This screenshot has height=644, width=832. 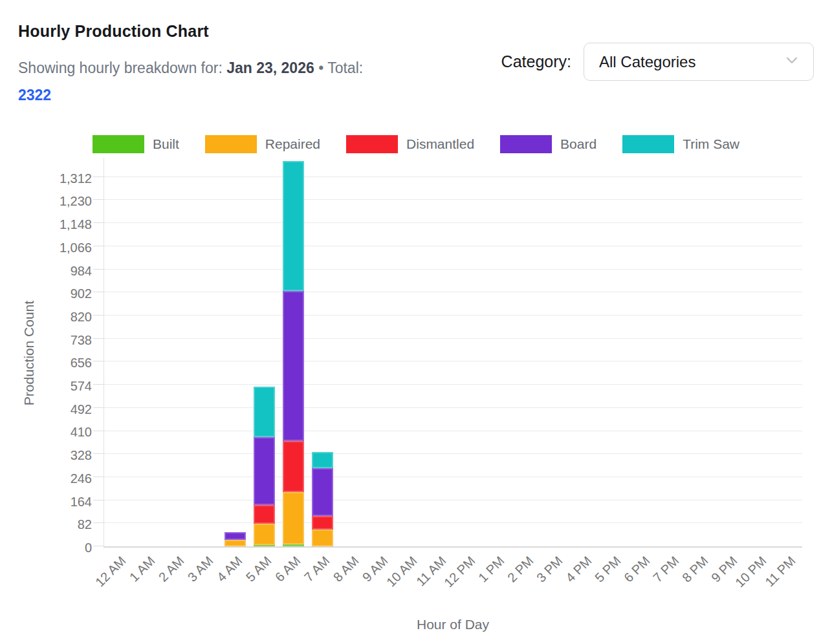 I want to click on legend-label: Dismantled, so click(x=440, y=144).